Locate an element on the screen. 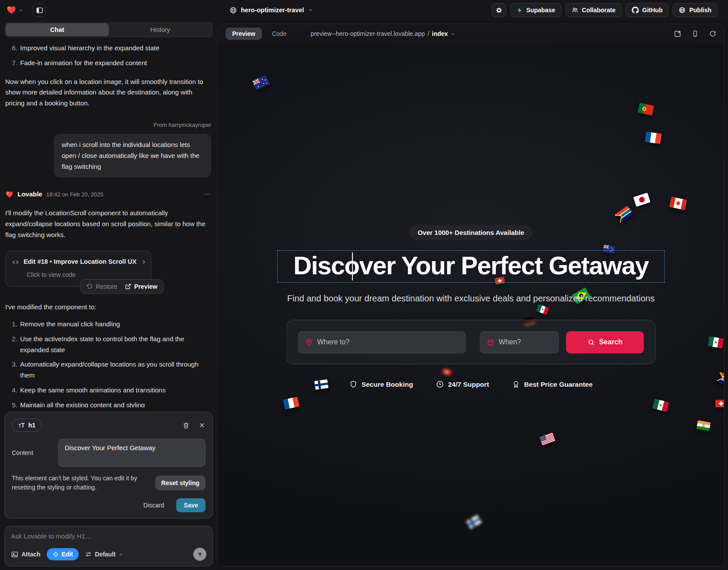 The height and width of the screenshot is (570, 728). arrow-up-icon is located at coordinates (200, 555).